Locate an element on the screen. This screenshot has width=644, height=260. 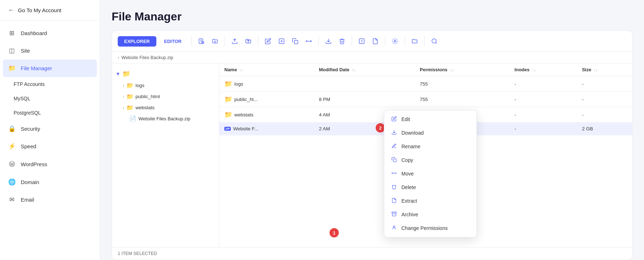
rename-icon is located at coordinates (282, 41).